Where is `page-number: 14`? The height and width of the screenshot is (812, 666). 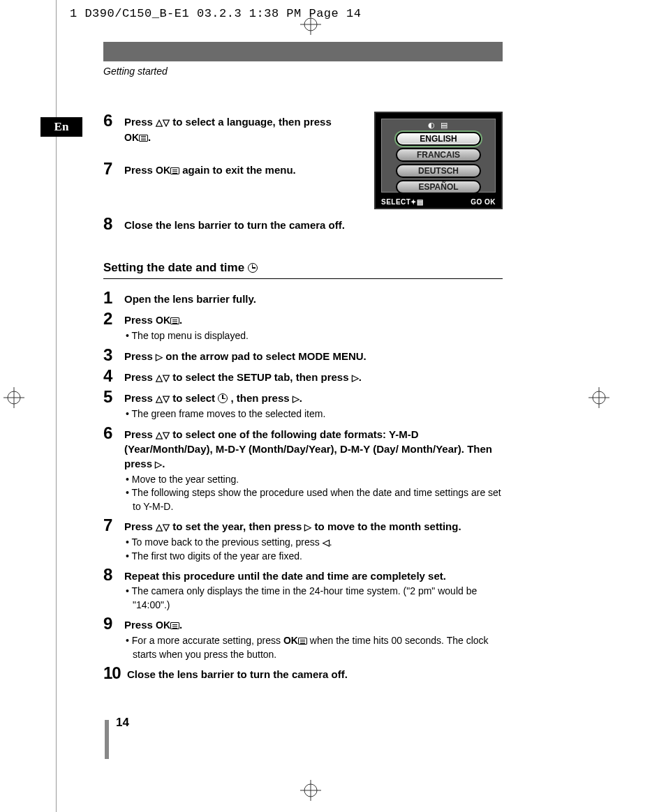 page-number: 14 is located at coordinates (123, 723).